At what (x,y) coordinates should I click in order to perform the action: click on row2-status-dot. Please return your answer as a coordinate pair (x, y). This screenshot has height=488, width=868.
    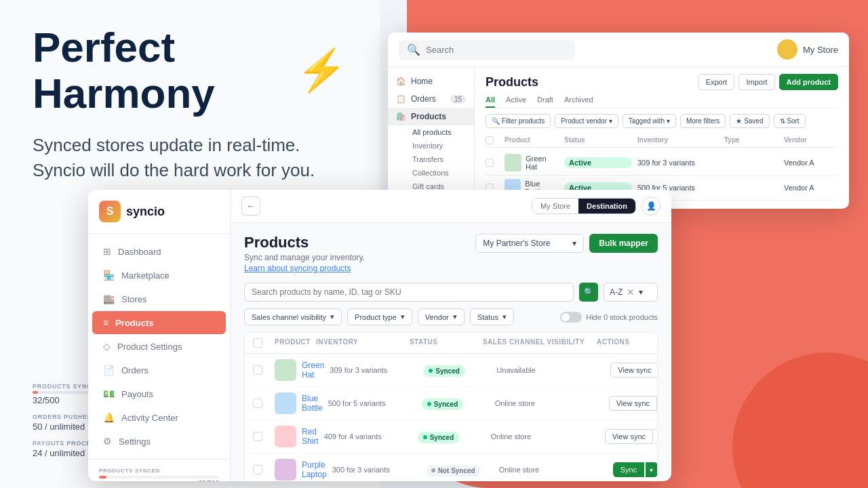
    Looking at the image, I should click on (429, 404).